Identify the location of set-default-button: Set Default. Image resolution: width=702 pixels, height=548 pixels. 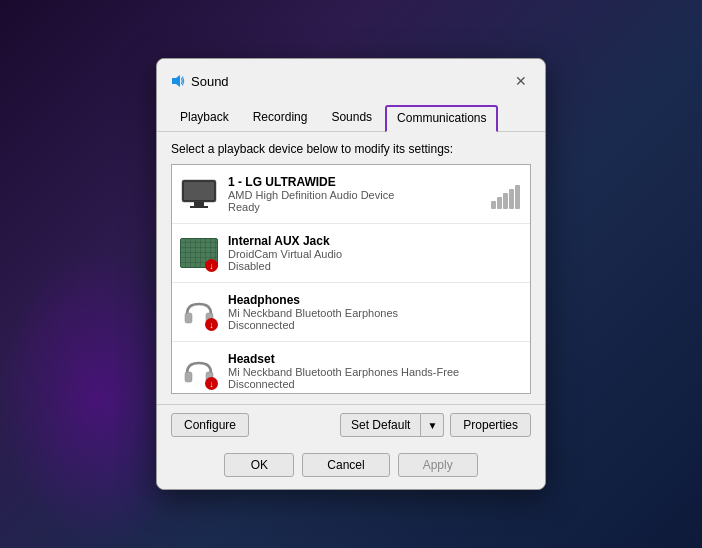
(380, 425).